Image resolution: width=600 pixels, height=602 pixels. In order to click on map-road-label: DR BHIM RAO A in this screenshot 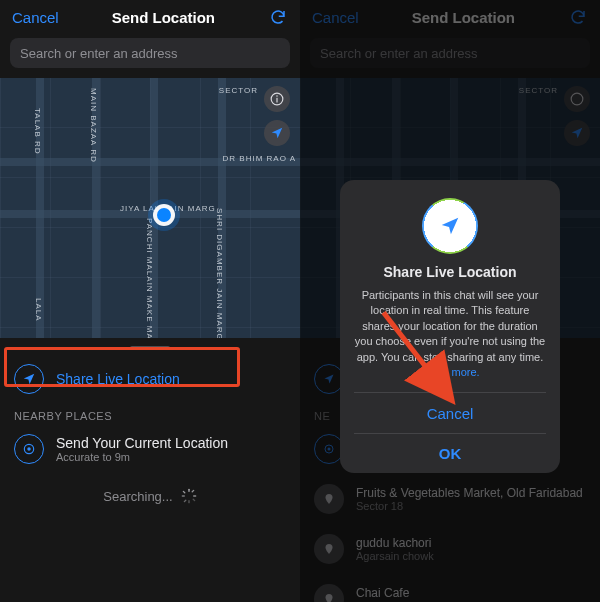, I will do `click(260, 158)`.